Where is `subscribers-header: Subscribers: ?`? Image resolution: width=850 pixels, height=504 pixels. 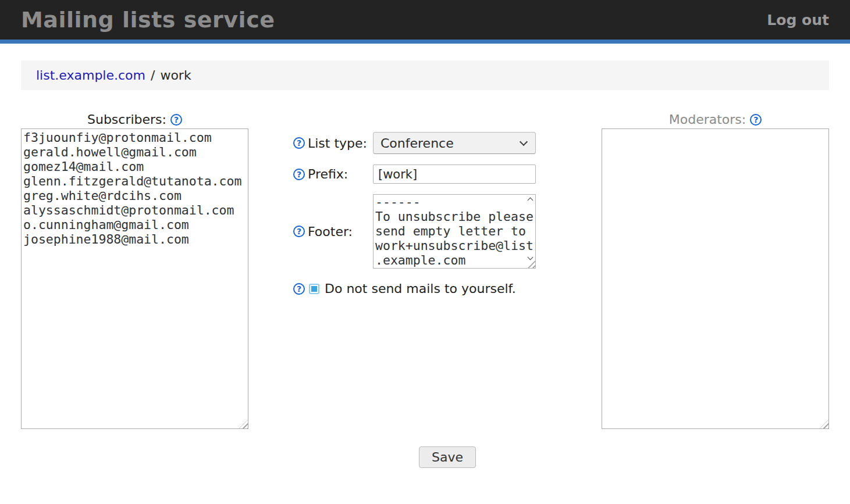 subscribers-header: Subscribers: ? is located at coordinates (135, 120).